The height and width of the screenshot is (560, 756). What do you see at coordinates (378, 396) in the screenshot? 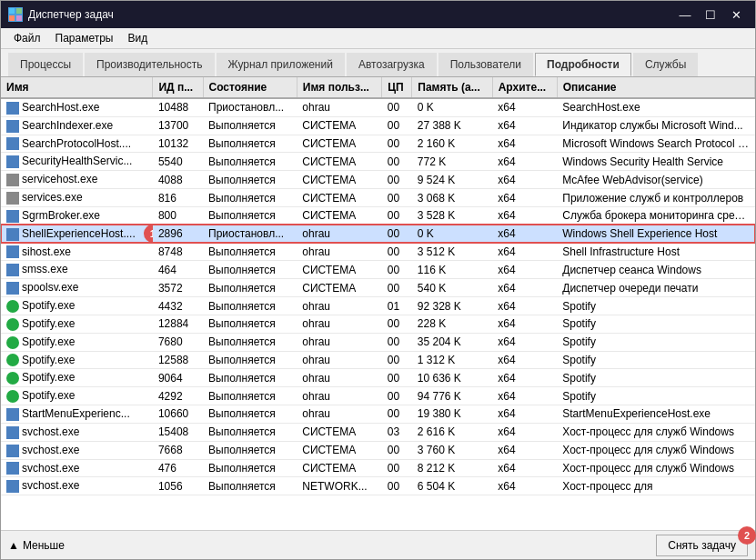
I see `table-row: Spotify.exe 4292 Выполняется ohrau 00 94…` at bounding box center [378, 396].